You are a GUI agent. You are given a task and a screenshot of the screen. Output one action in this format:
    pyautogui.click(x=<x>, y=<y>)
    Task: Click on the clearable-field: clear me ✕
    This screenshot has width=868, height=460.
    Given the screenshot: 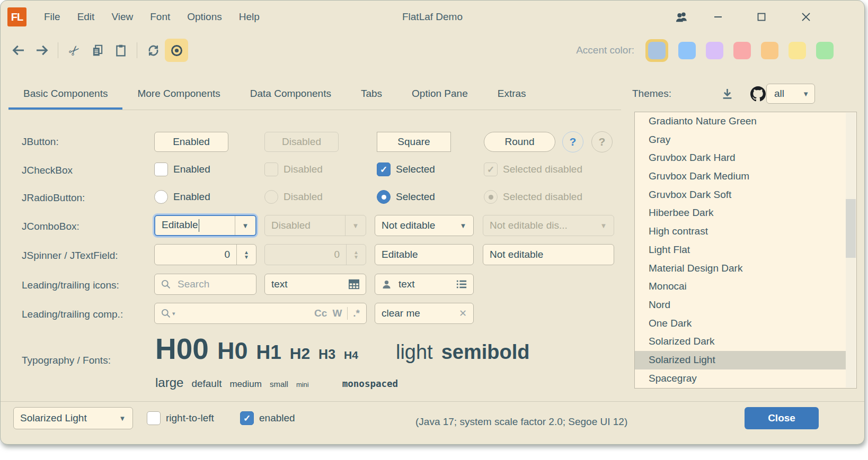 What is the action you would take?
    pyautogui.click(x=424, y=313)
    